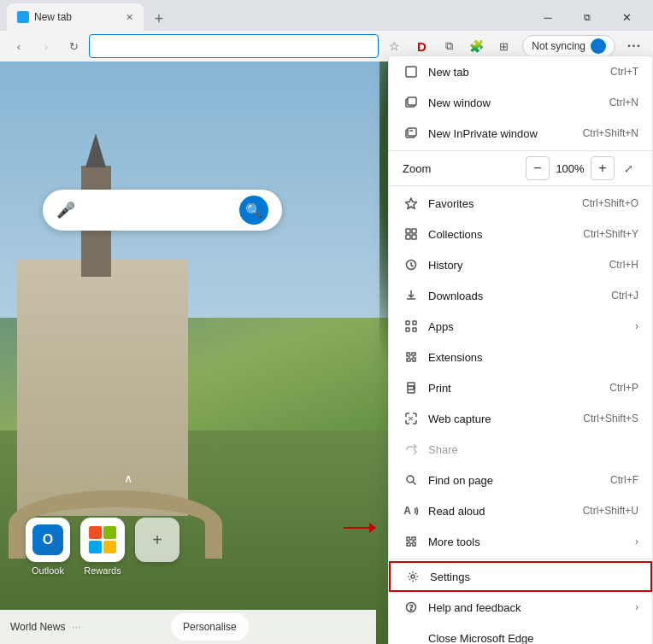  I want to click on more-tools-label: More tools, so click(528, 542).